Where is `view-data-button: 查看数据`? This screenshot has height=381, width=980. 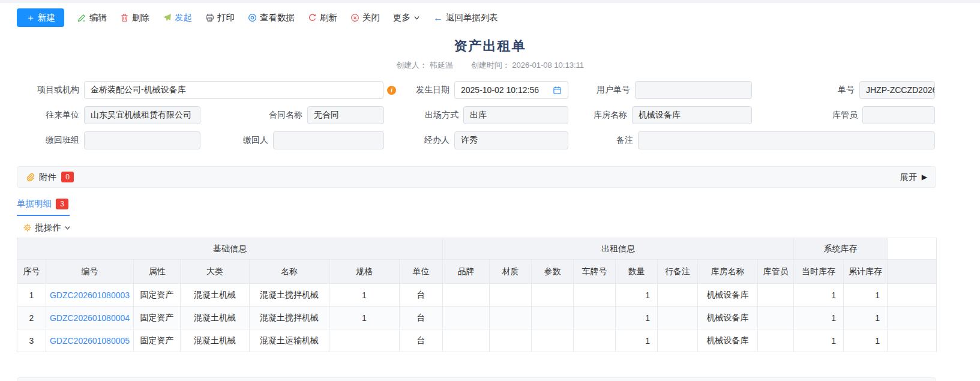
view-data-button: 查看数据 is located at coordinates (271, 18).